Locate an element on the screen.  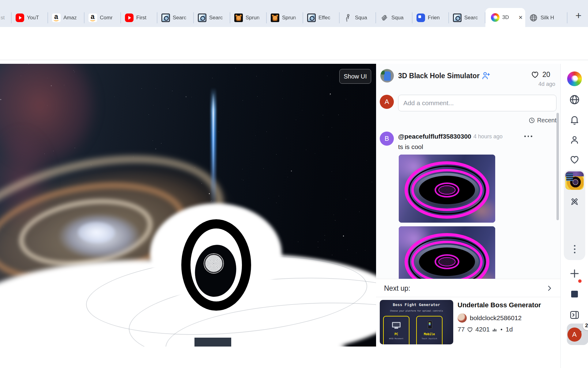
thumb-mobile-label: Mobile is located at coordinates (429, 334).